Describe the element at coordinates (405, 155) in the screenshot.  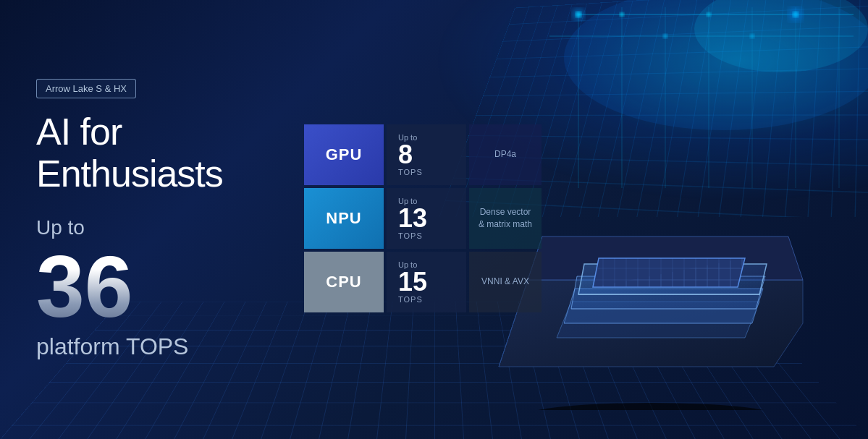
I see `gpu-number: 8` at that location.